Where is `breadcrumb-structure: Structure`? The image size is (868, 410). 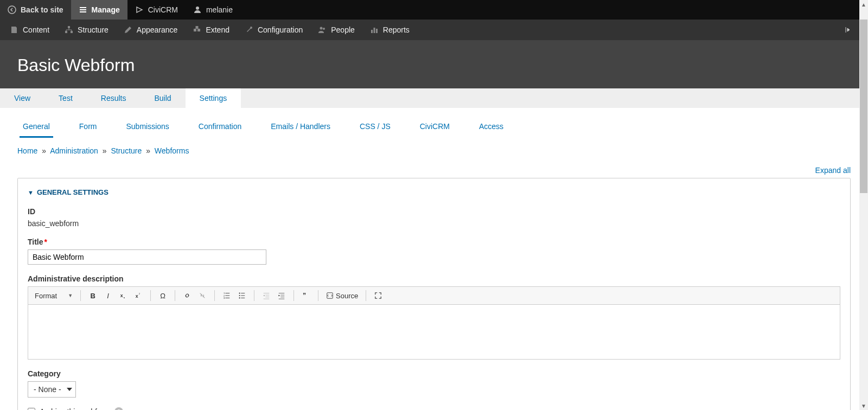
breadcrumb-structure: Structure is located at coordinates (126, 151).